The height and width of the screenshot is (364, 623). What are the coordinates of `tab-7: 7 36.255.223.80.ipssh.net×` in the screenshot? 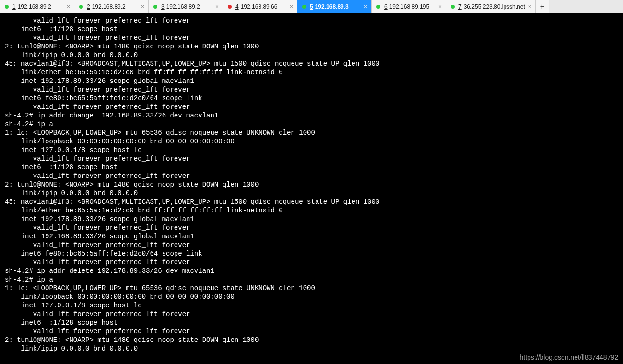 It's located at (491, 7).